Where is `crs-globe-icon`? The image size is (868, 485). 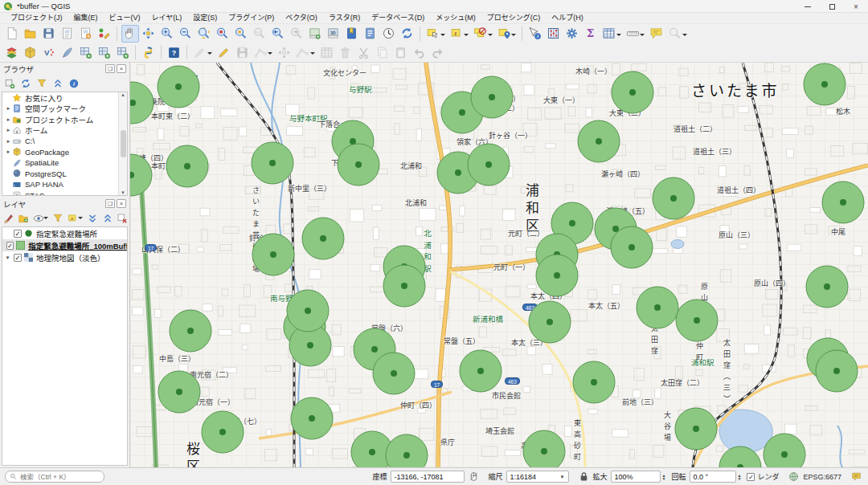 crs-globe-icon is located at coordinates (794, 477).